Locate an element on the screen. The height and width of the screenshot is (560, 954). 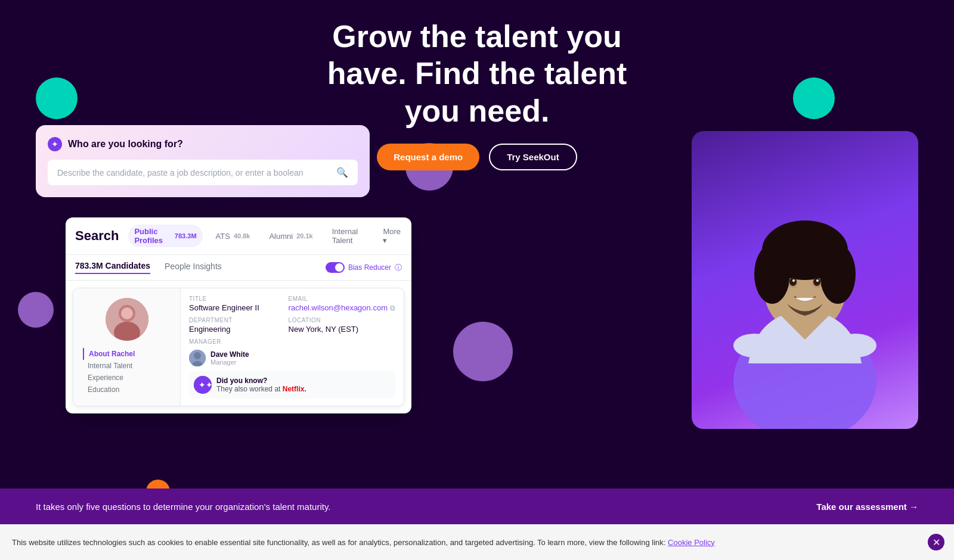
profile-right-panel: Title Software Engineer II Email rachel.… is located at coordinates (292, 347).